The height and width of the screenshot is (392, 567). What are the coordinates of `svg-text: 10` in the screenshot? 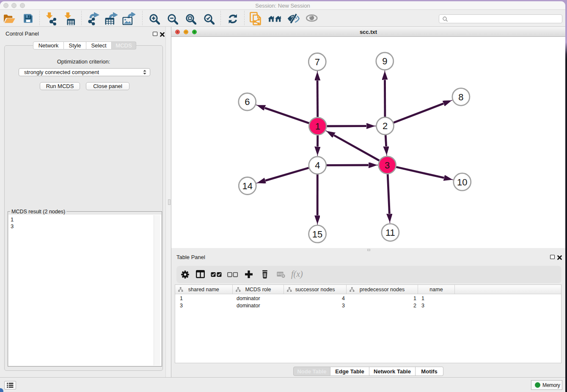 It's located at (462, 182).